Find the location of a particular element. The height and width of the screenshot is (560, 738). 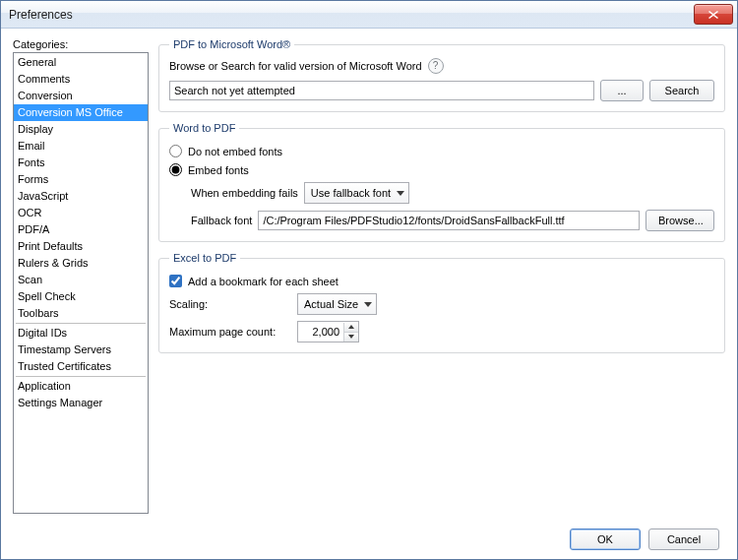

radio-no-embed: Do not embed fonts is located at coordinates (442, 152).